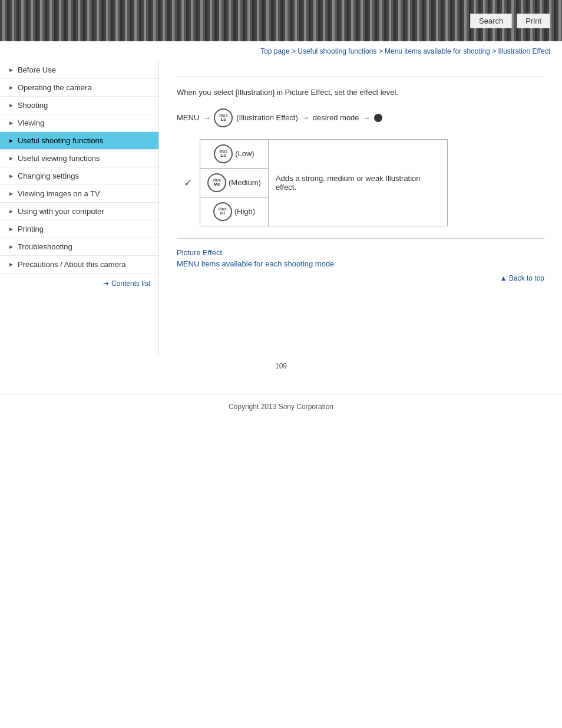 The width and height of the screenshot is (562, 728). I want to click on sidebar: ► Before Use ► Operating the camera ► Sh…, so click(80, 209).